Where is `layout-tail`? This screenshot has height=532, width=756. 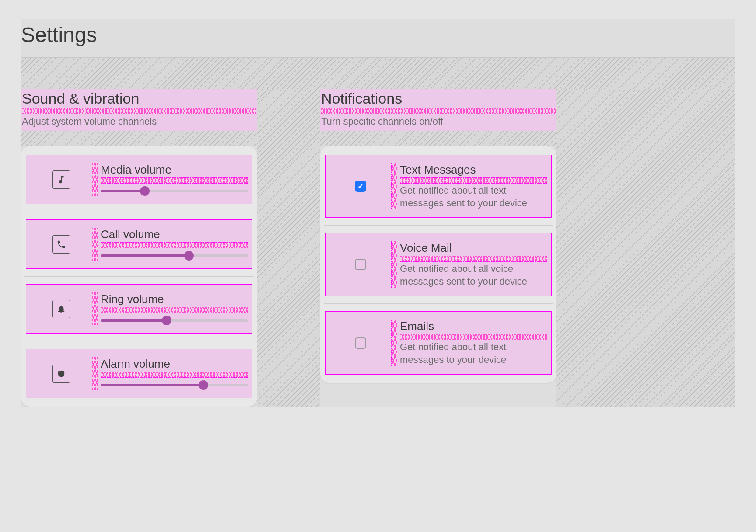 layout-tail is located at coordinates (646, 248).